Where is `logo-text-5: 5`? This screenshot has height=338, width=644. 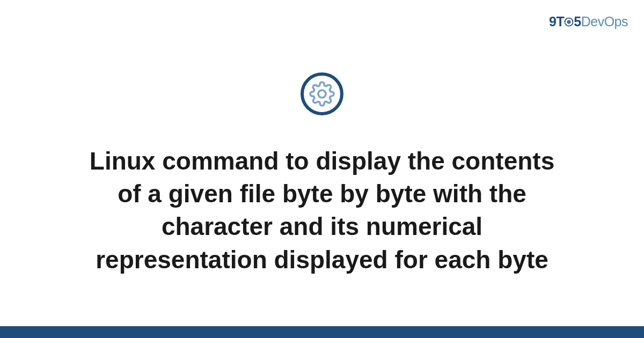
logo-text-5: 5 is located at coordinates (577, 21).